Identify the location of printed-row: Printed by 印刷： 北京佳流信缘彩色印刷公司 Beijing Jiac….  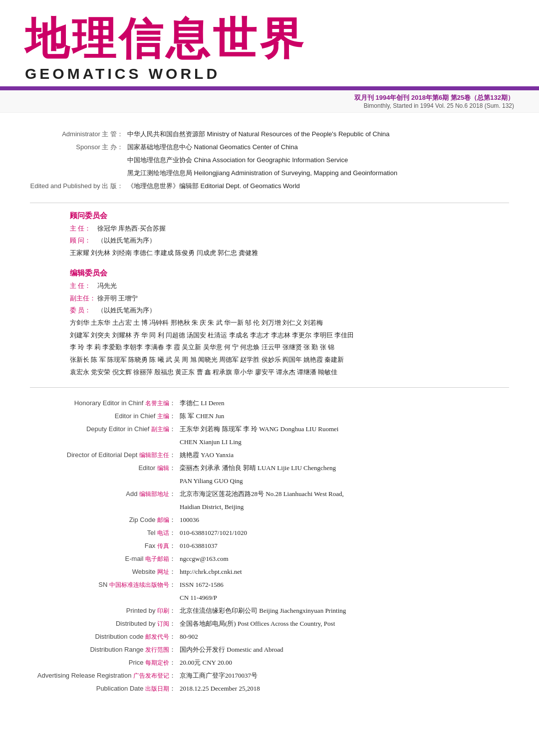
(270, 611).